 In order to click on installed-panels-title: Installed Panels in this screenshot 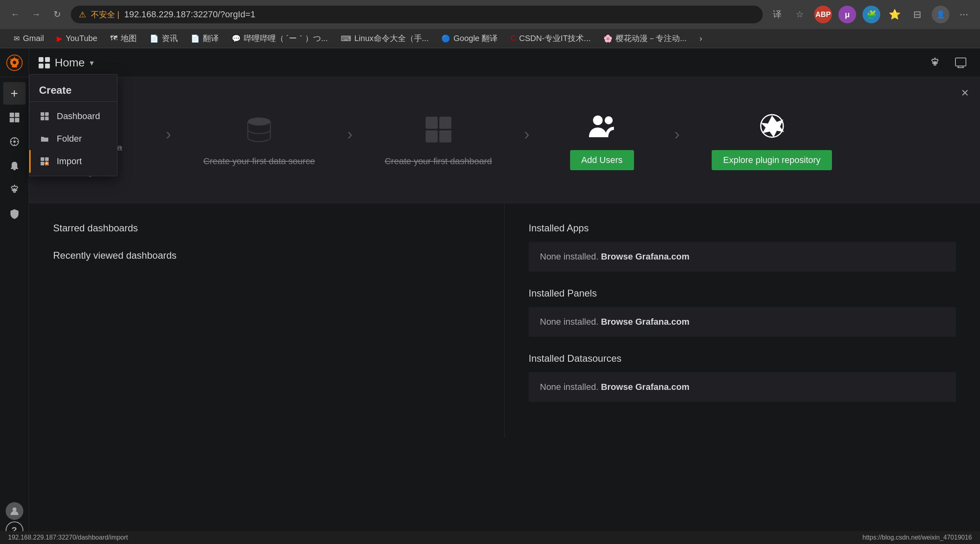, I will do `click(742, 293)`.